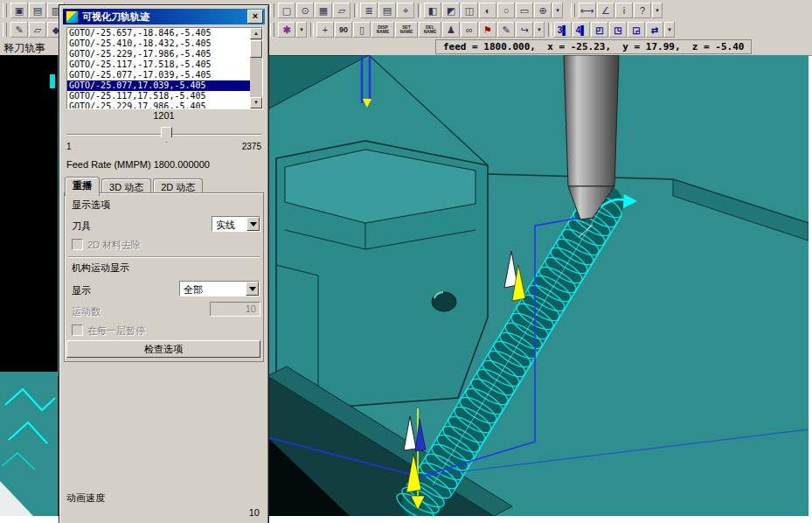 Image resolution: width=812 pixels, height=523 pixels. Describe the element at coordinates (369, 10) in the screenshot. I see `layer-settings-icon: ≣` at that location.